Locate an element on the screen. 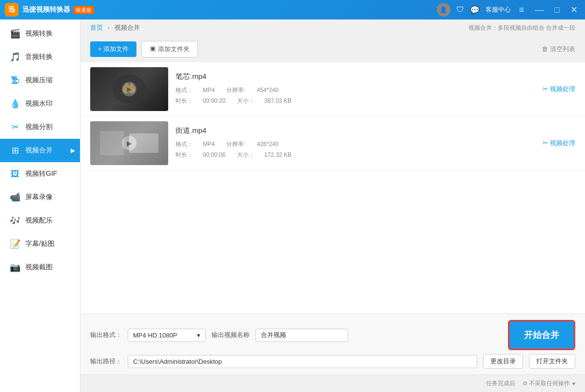 This screenshot has height=392, width=585. format-value: MP4 HD 1080P is located at coordinates (155, 335).